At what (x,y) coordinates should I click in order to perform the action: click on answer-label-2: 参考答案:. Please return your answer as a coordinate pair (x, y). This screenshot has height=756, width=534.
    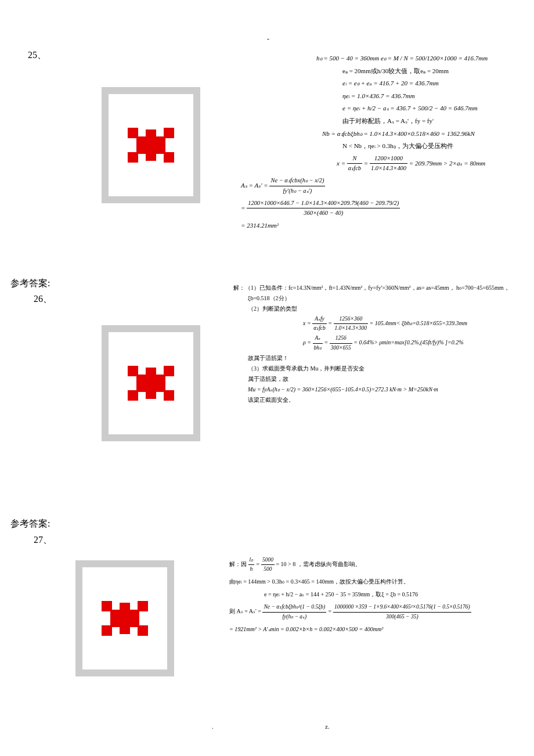
    Looking at the image, I should click on (30, 524).